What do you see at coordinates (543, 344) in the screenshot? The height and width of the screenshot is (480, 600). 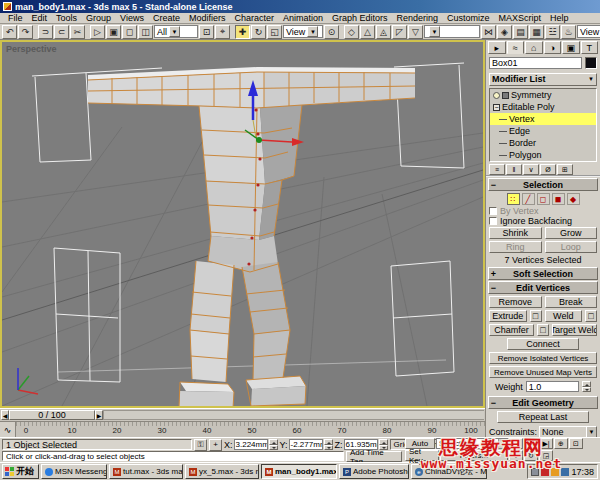 I see `connect-button: Connect` at bounding box center [543, 344].